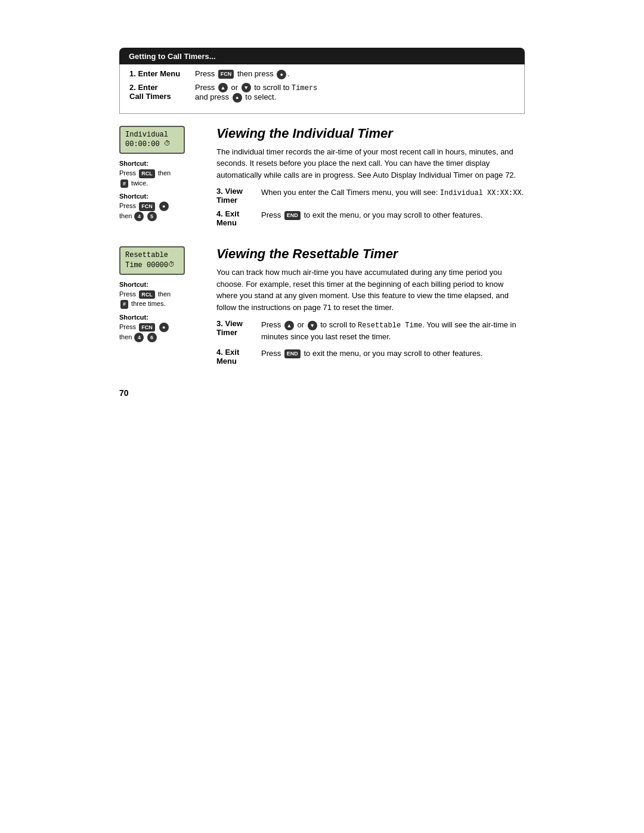  What do you see at coordinates (371, 308) in the screenshot?
I see `resettable-right-col: Viewing the Resettable Timer You can tra…` at bounding box center [371, 308].